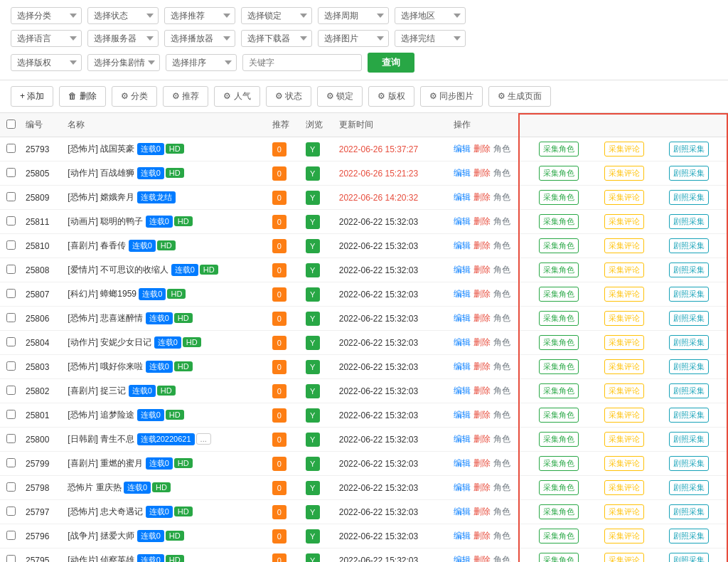 The width and height of the screenshot is (728, 562). What do you see at coordinates (340, 97) in the screenshot?
I see `lock-button: ⚙ 锁定` at bounding box center [340, 97].